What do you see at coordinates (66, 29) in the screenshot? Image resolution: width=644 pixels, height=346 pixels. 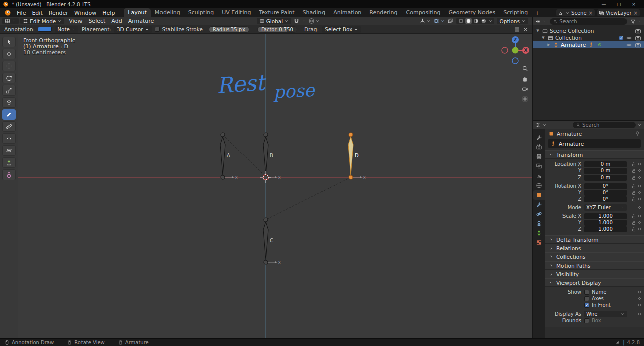 I see `annotation-layer-dropdown: Note` at bounding box center [66, 29].